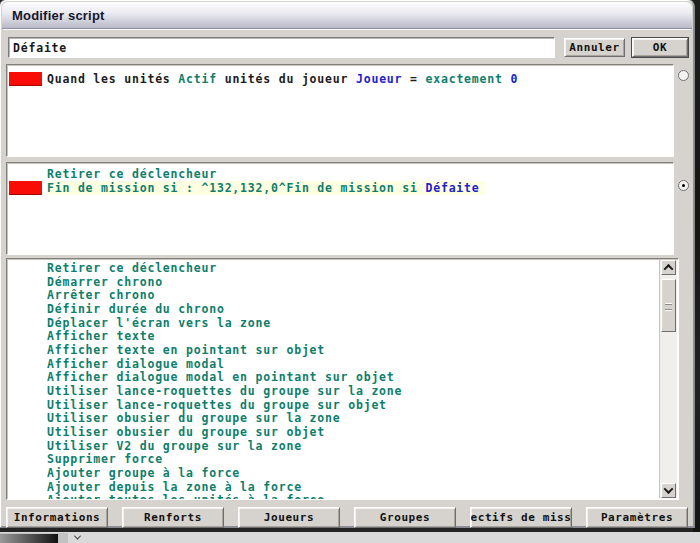 This screenshot has width=700, height=543. What do you see at coordinates (354, 283) in the screenshot?
I see `list-item: Démarrer chrono` at bounding box center [354, 283].